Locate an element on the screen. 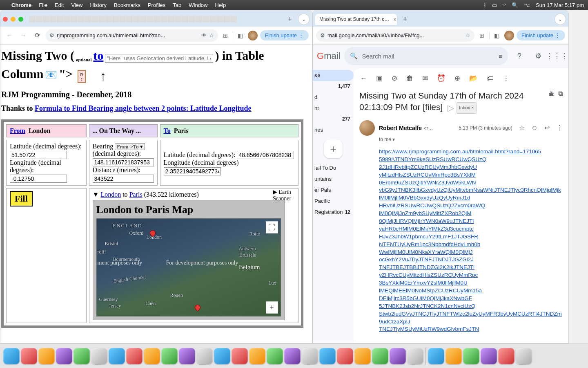  react-icon: ☺ is located at coordinates (535, 128).